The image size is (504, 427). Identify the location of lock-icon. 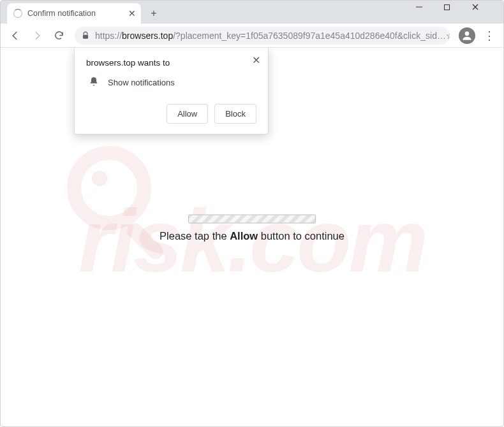
(85, 36).